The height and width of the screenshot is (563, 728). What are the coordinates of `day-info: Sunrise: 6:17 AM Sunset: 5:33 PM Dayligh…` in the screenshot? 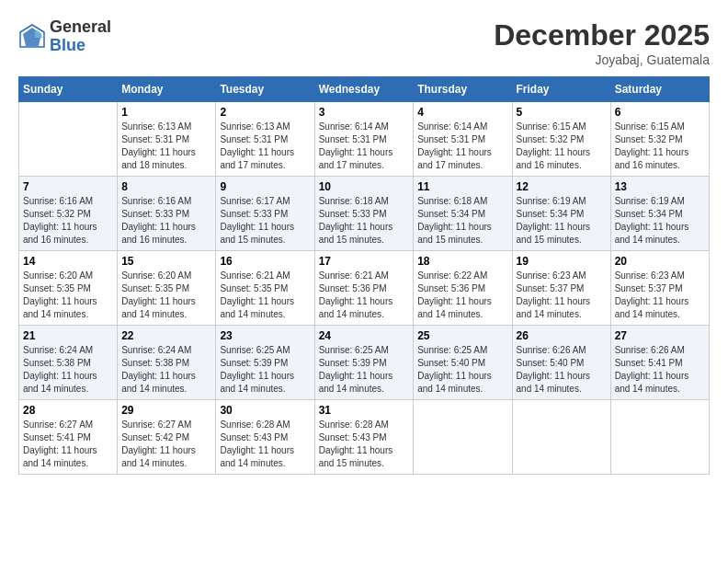 It's located at (265, 221).